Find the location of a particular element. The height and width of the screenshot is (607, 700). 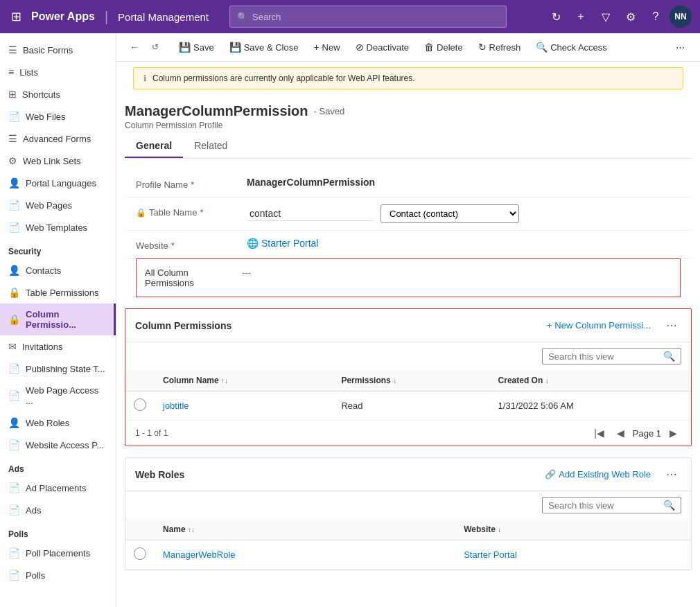

sidebar-item-table-permissions: 🔒 Table Permissions is located at coordinates (58, 292).